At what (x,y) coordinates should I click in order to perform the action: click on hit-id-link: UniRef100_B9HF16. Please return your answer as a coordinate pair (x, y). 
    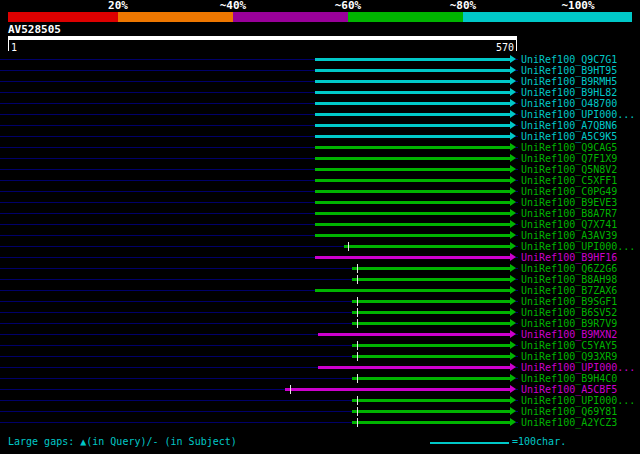
    Looking at the image, I should click on (569, 258).